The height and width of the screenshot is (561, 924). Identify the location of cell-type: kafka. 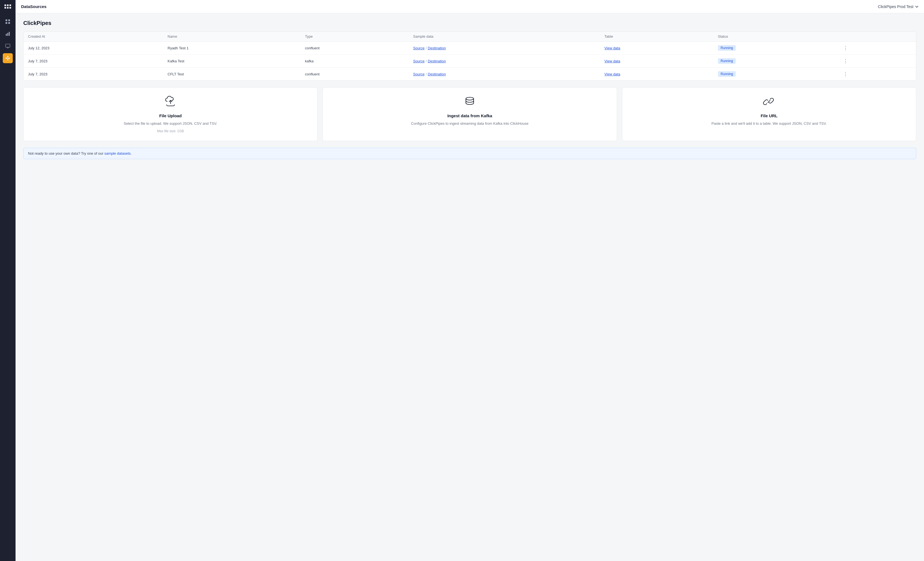
(355, 61).